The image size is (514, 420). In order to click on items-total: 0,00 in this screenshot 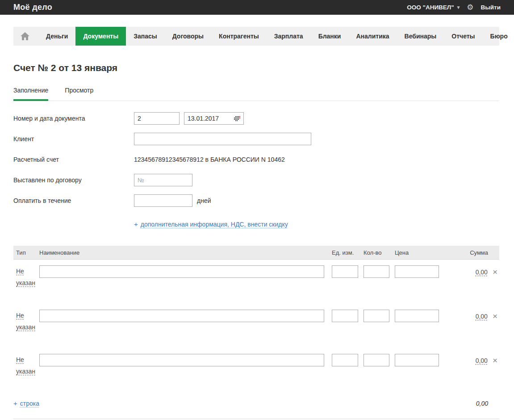, I will do `click(488, 403)`.